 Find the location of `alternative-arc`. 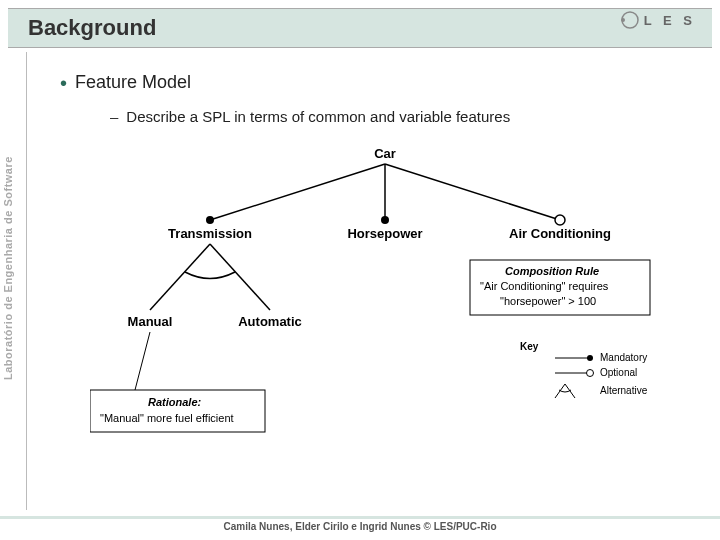

alternative-arc is located at coordinates (210, 276).